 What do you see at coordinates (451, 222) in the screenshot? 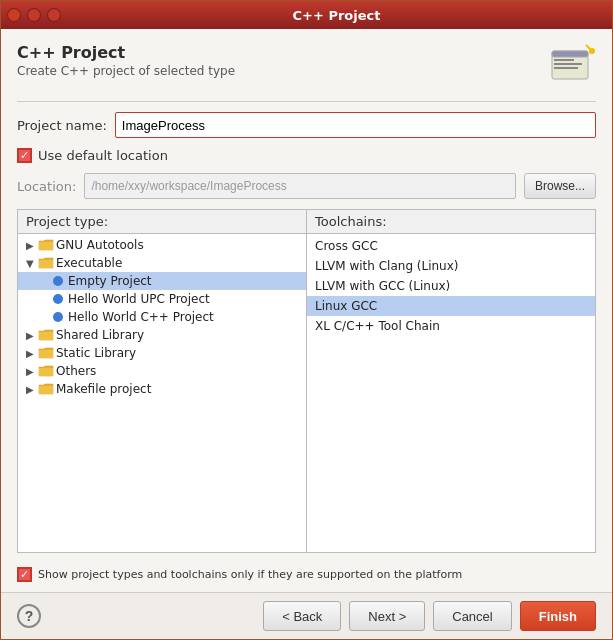
I see `toolchains-header: Toolchains:` at bounding box center [451, 222].